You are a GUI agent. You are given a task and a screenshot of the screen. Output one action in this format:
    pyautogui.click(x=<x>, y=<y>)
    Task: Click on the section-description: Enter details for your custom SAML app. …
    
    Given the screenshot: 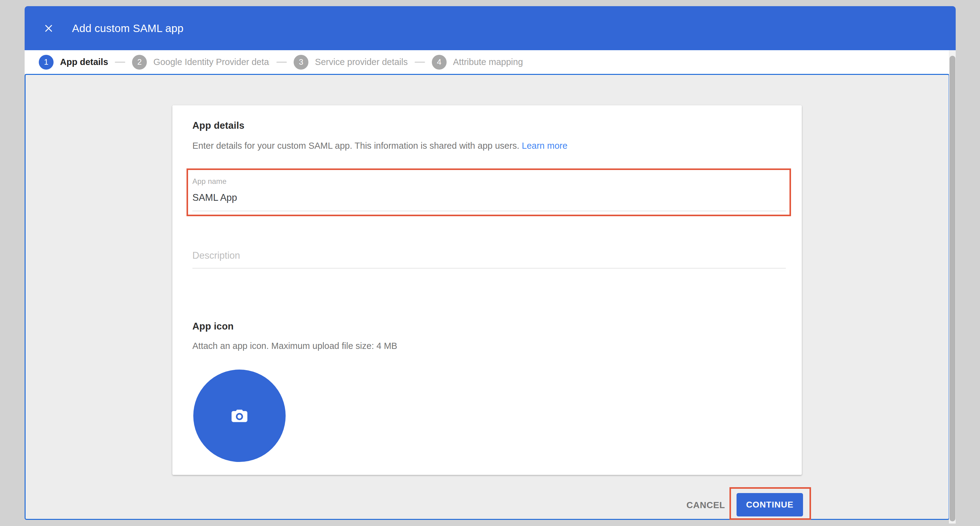 What is the action you would take?
    pyautogui.click(x=380, y=146)
    